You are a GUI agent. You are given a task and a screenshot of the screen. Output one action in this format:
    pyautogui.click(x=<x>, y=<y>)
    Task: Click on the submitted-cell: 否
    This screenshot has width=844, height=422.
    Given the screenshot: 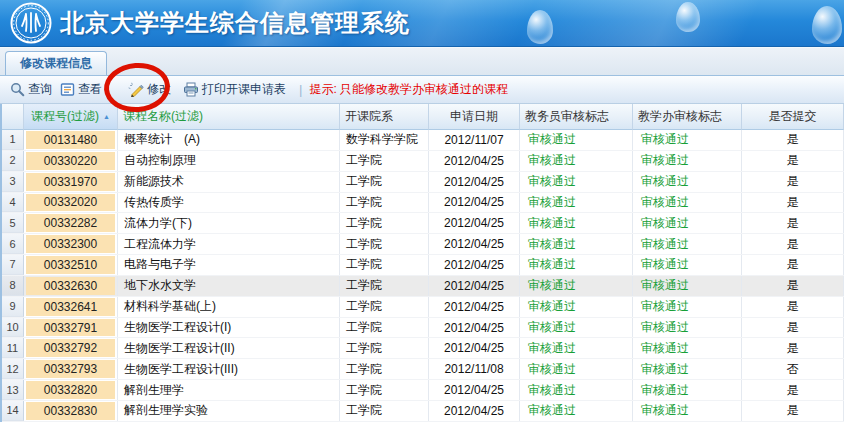 What is the action you would take?
    pyautogui.click(x=793, y=369)
    